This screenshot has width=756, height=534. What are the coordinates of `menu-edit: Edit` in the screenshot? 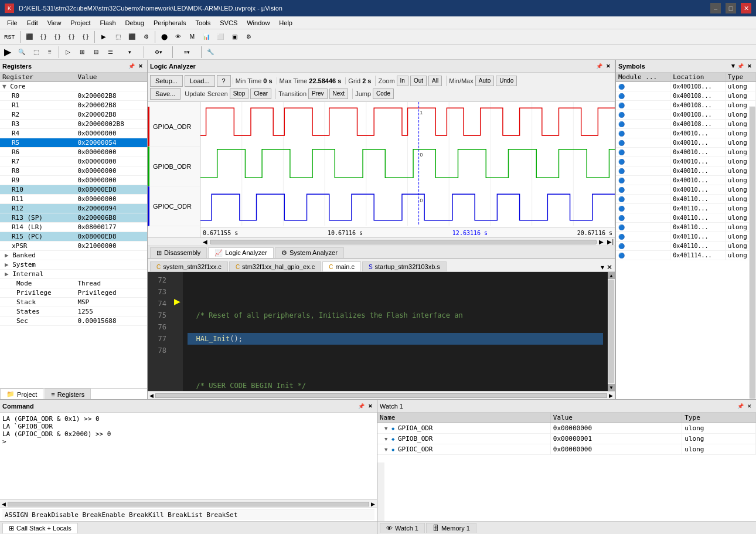 It's located at (33, 23).